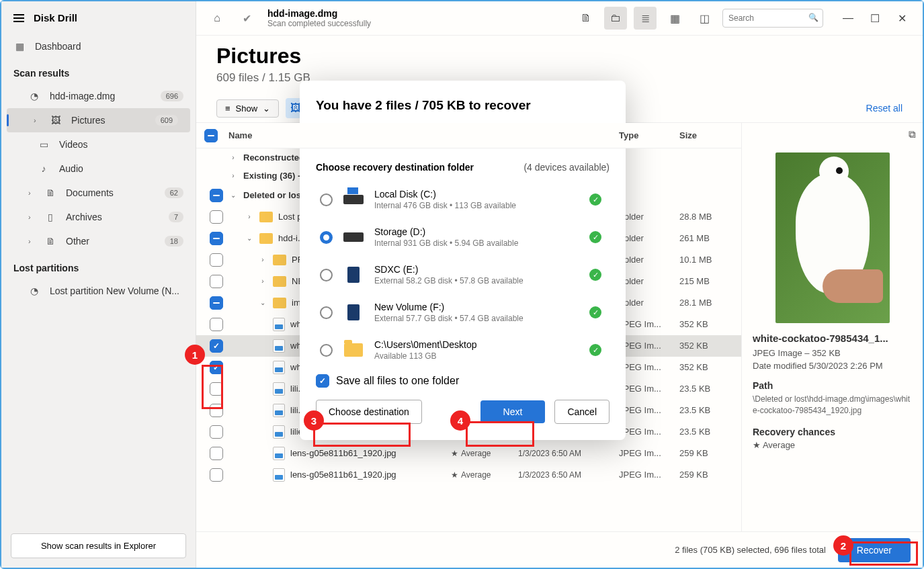 Image resolution: width=924 pixels, height=569 pixels. What do you see at coordinates (98, 120) in the screenshot?
I see `sidebar-item-pictures: › 🖼 Pictures 609` at bounding box center [98, 120].